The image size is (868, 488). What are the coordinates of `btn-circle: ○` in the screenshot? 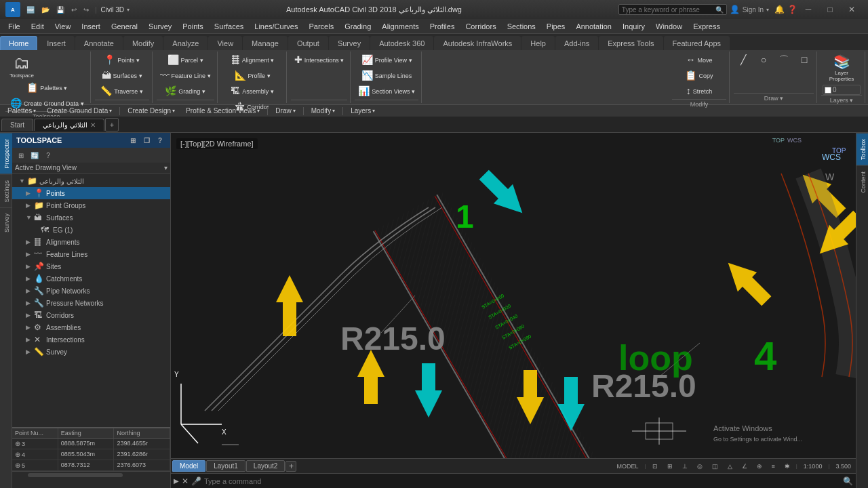 It's located at (764, 60).